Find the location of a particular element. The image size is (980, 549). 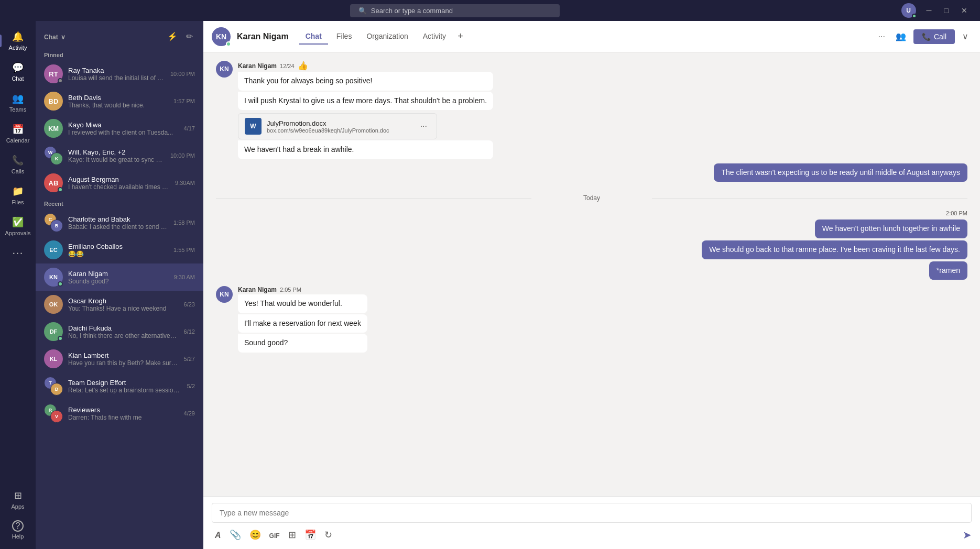

file-attachment: W JulyPromotion.docx box.com/s/w9eo6eua8… is located at coordinates (337, 126).